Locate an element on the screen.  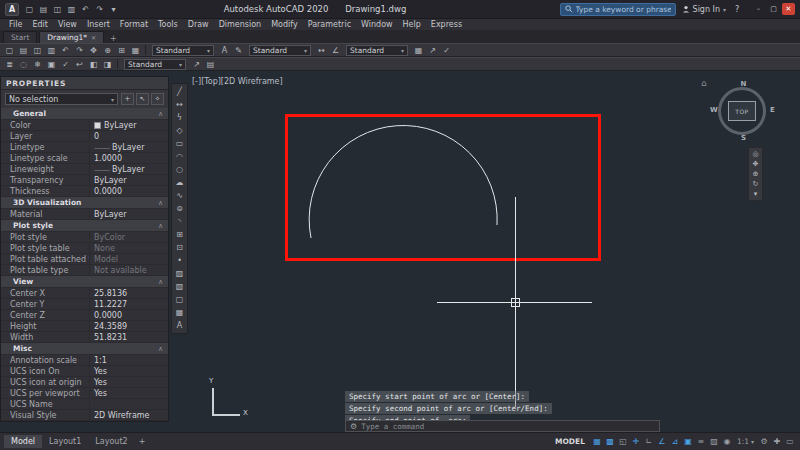
section-header-view: View∧ is located at coordinates (84, 282).